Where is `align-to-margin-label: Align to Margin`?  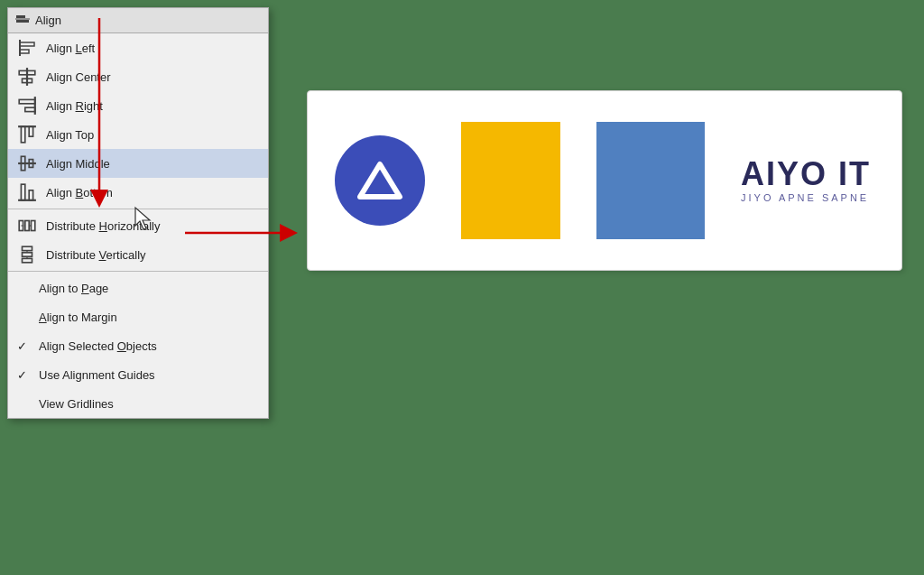 align-to-margin-label: Align to Margin is located at coordinates (78, 318).